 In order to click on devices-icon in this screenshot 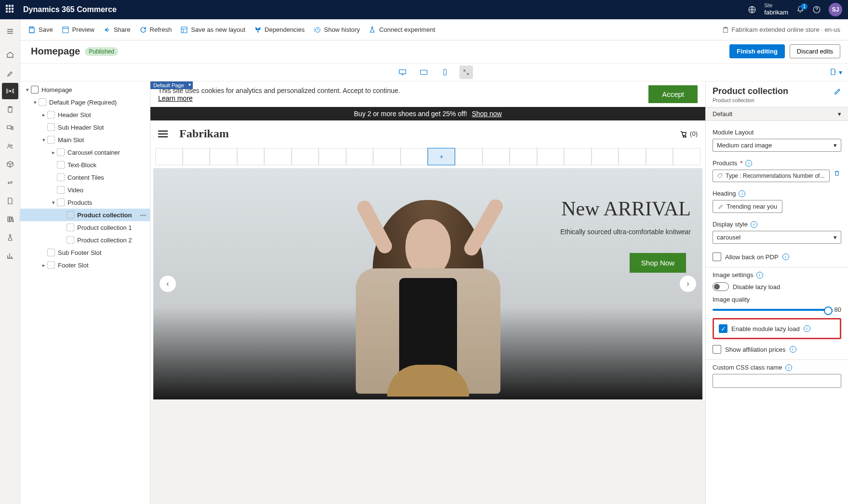, I will do `click(10, 128)`.